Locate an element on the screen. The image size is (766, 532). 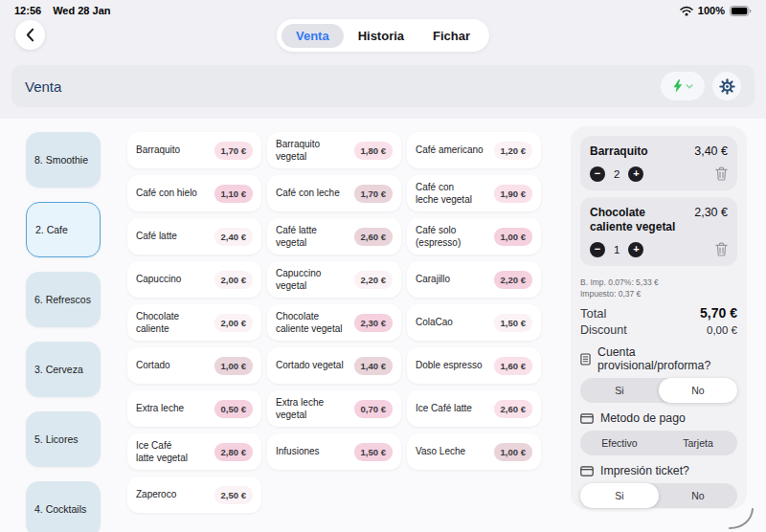
product-card-caf-americano: Café americano 1,20 € is located at coordinates (474, 150).